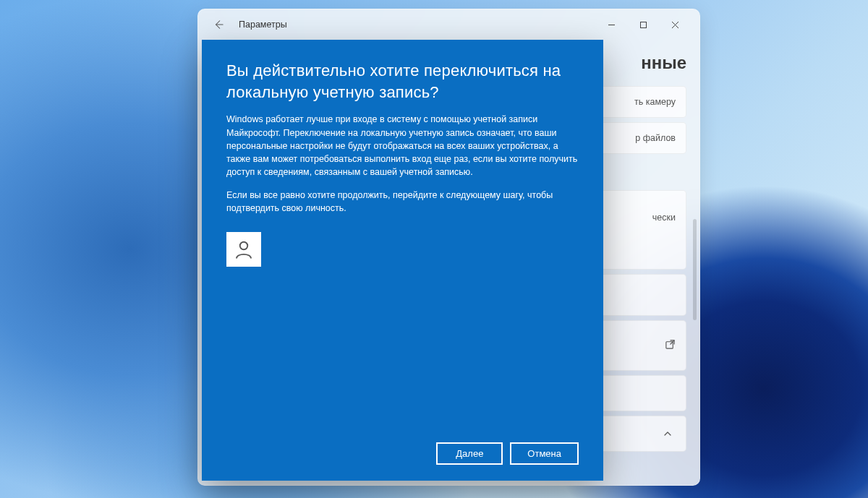  What do you see at coordinates (612, 25) in the screenshot?
I see `minimize-icon` at bounding box center [612, 25].